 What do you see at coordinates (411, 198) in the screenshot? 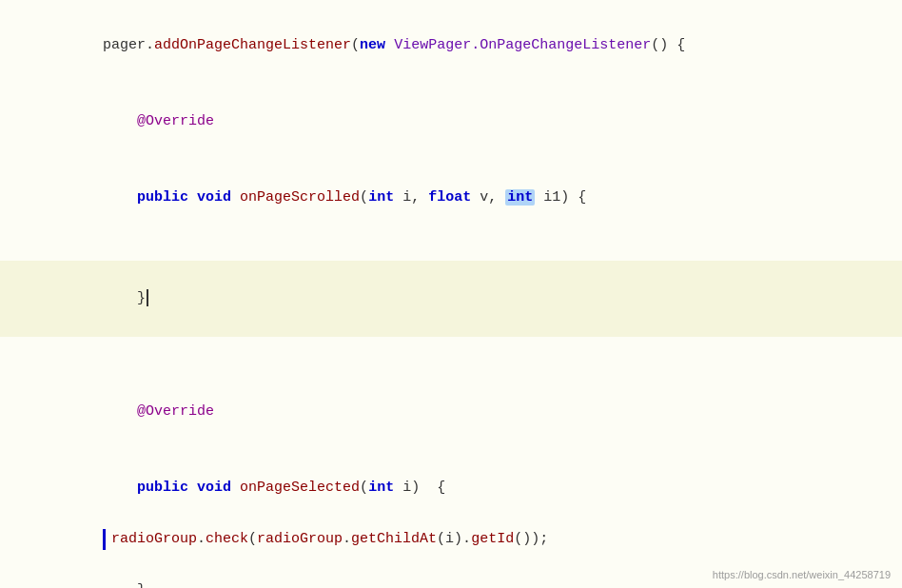
I see `code-token: i,` at bounding box center [411, 198].